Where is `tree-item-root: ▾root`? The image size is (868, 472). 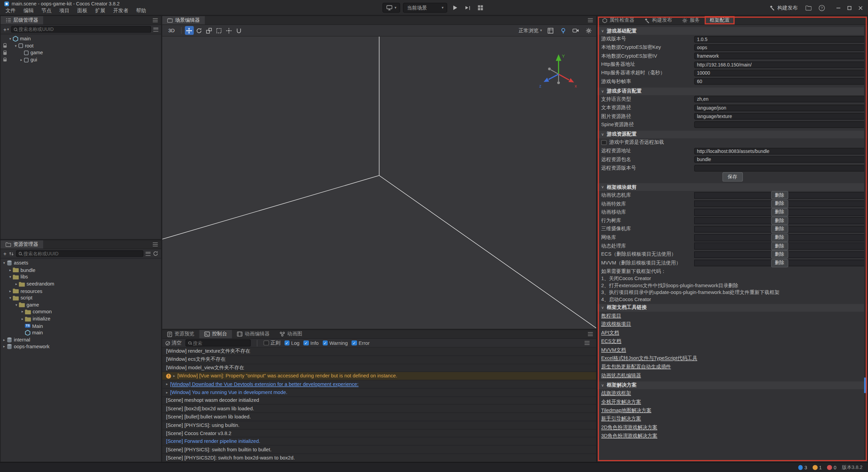 tree-item-root: ▾root is located at coordinates (81, 46).